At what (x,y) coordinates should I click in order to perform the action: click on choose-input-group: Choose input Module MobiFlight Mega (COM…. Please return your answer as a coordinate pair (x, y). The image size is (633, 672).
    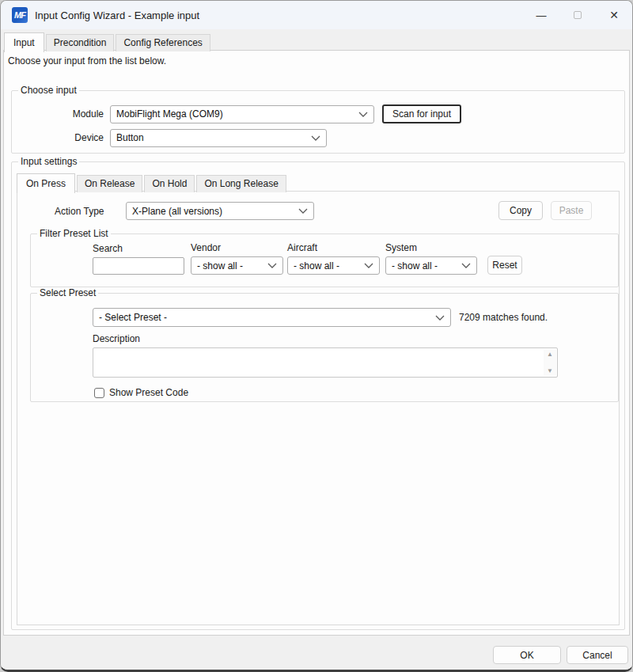
    Looking at the image, I should click on (318, 122).